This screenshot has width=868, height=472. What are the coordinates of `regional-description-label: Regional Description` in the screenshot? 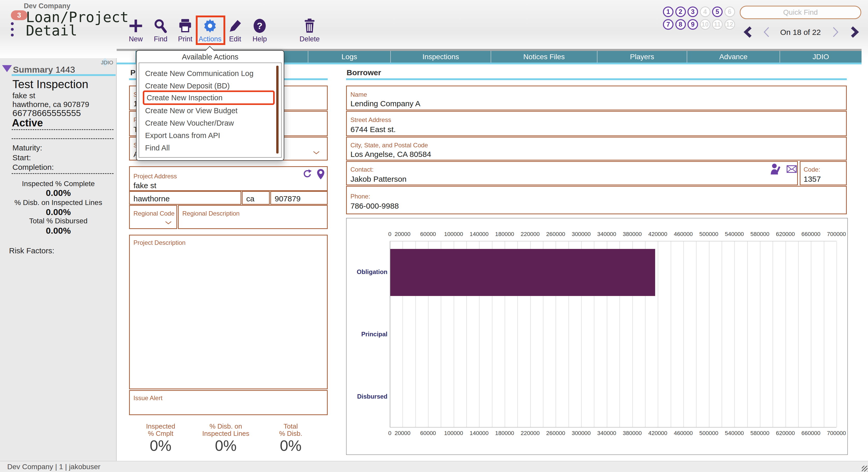 It's located at (211, 213).